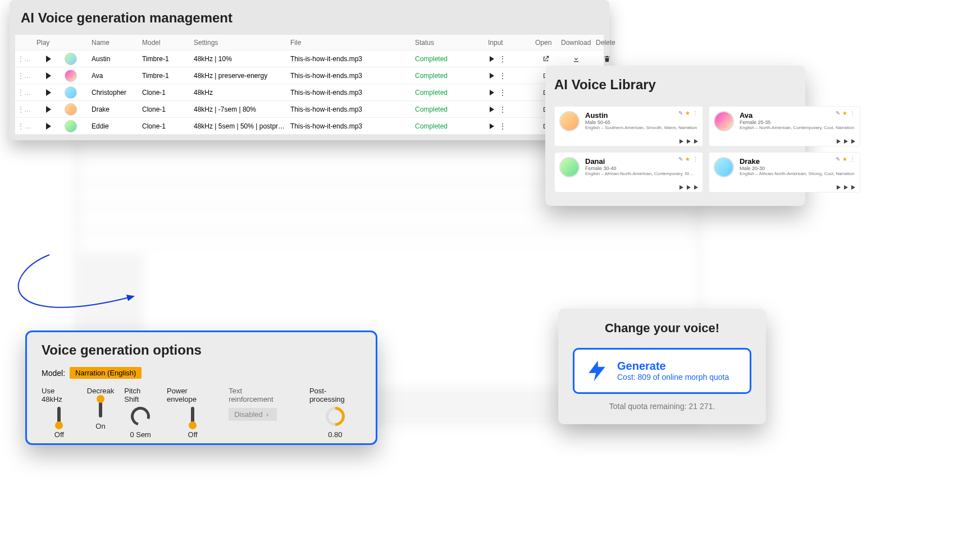 The image size is (967, 560). Describe the element at coordinates (309, 76) in the screenshot. I see `table-row: ⋮⋮ 2AvaTimbre-148kHz | preserve-energyTh…` at that location.